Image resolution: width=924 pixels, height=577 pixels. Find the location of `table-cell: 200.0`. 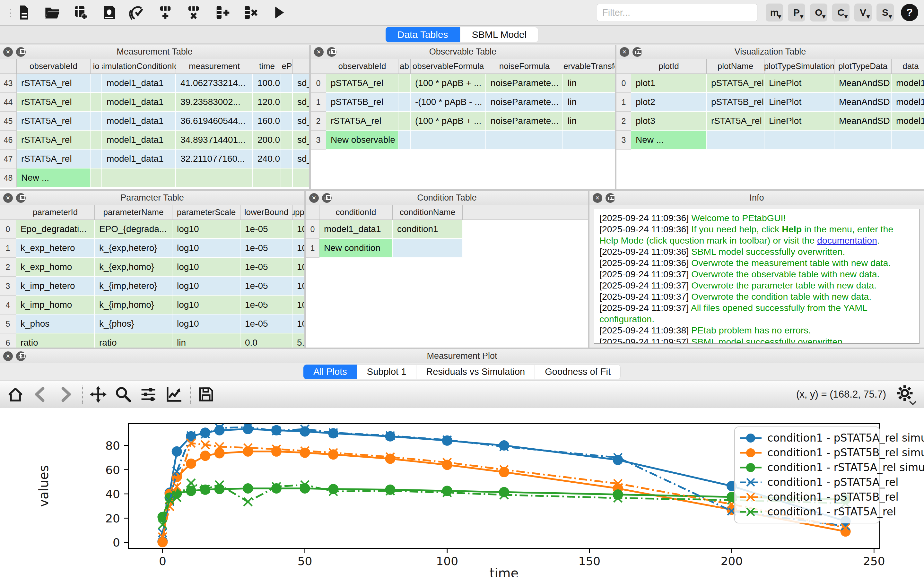

table-cell: 200.0 is located at coordinates (267, 140).